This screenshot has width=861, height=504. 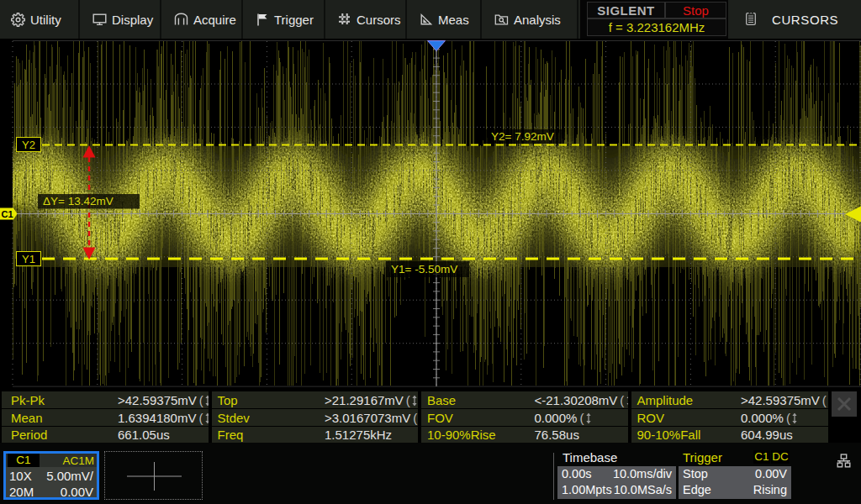 What do you see at coordinates (7, 214) in the screenshot?
I see `svg-text: C1` at bounding box center [7, 214].